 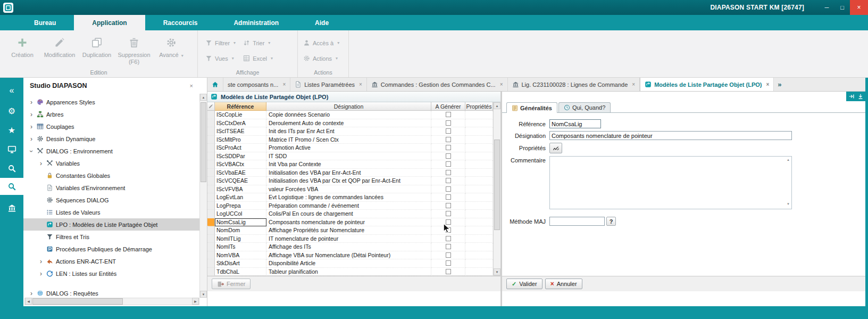 What do you see at coordinates (349, 173) in the screenshot?
I see `row-designation-cell: Initialisation des VBA par Enr-Act-Ent` at bounding box center [349, 173].